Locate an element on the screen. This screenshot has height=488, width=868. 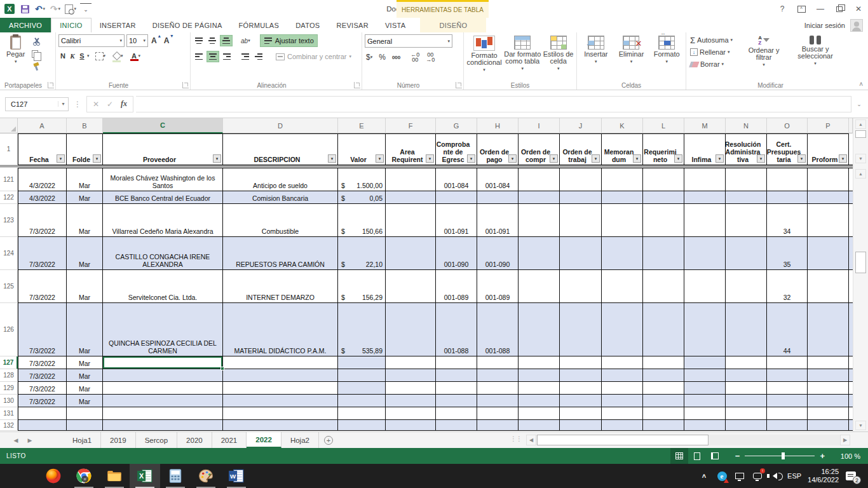
cell-D123: Combustible is located at coordinates (281, 220).